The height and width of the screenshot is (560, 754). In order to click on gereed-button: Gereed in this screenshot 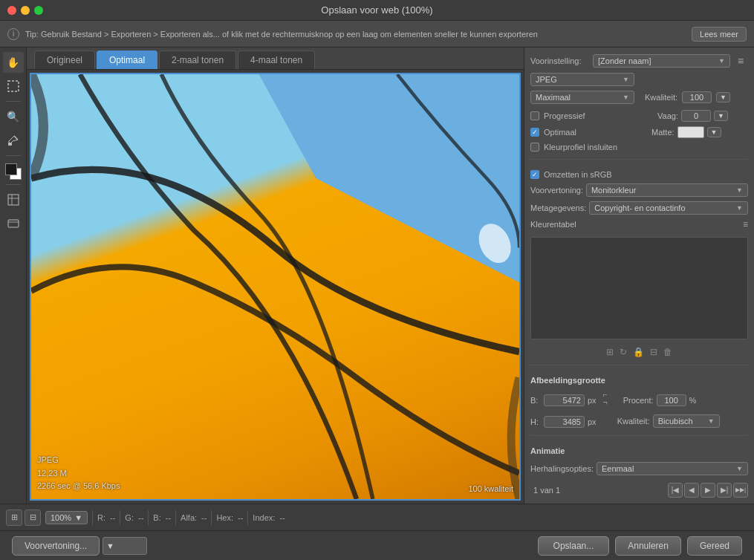, I will do `click(715, 546)`.